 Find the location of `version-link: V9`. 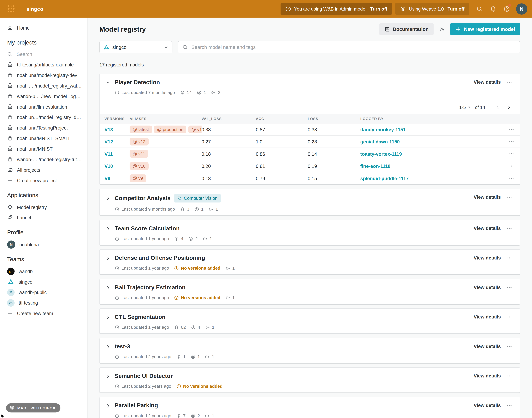

version-link: V9 is located at coordinates (107, 178).